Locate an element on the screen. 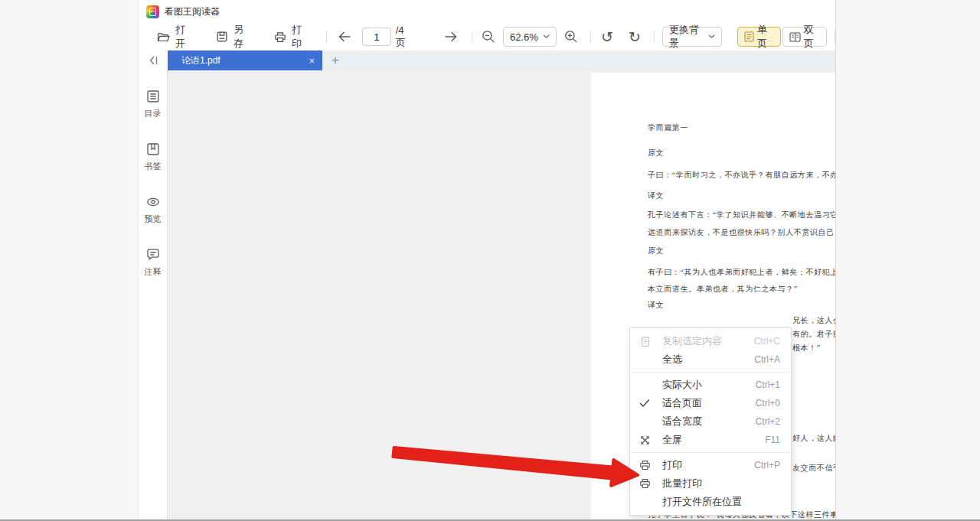 This screenshot has width=980, height=521. menu-item-select-all: 全选 Ctrl+A is located at coordinates (710, 360).